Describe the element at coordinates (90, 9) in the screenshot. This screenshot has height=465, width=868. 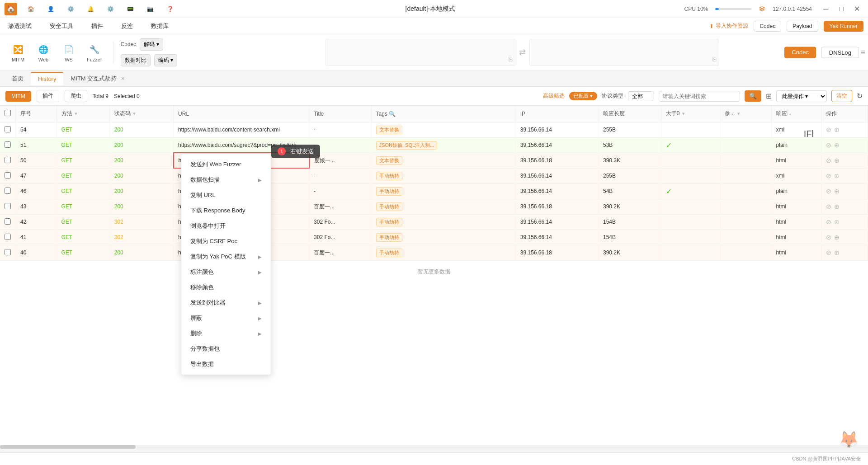
I see `bell-icon: 🔔` at that location.